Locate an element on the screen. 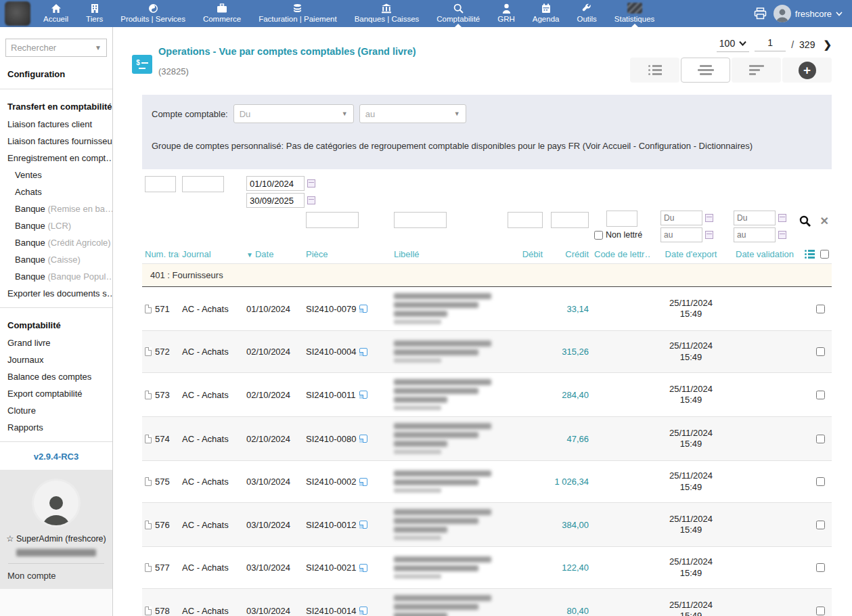 This screenshot has width=852, height=616. cell-num: 571 is located at coordinates (161, 309).